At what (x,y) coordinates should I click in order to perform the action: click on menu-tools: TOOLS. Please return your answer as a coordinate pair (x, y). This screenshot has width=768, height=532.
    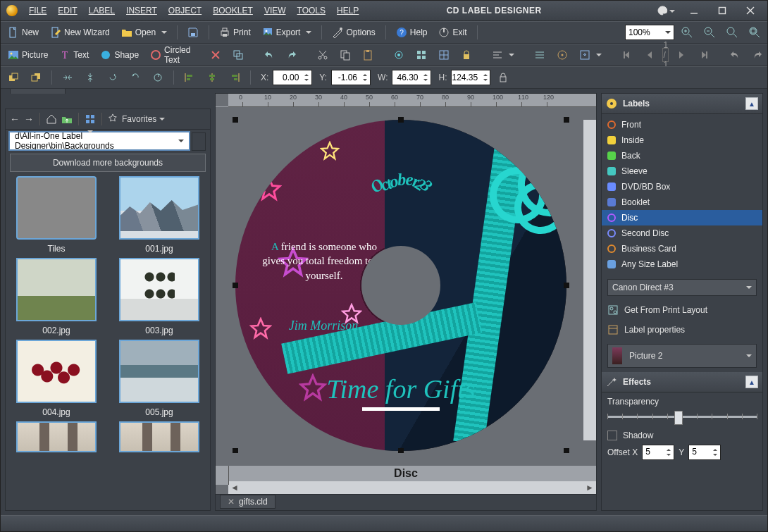
    Looking at the image, I should click on (311, 11).